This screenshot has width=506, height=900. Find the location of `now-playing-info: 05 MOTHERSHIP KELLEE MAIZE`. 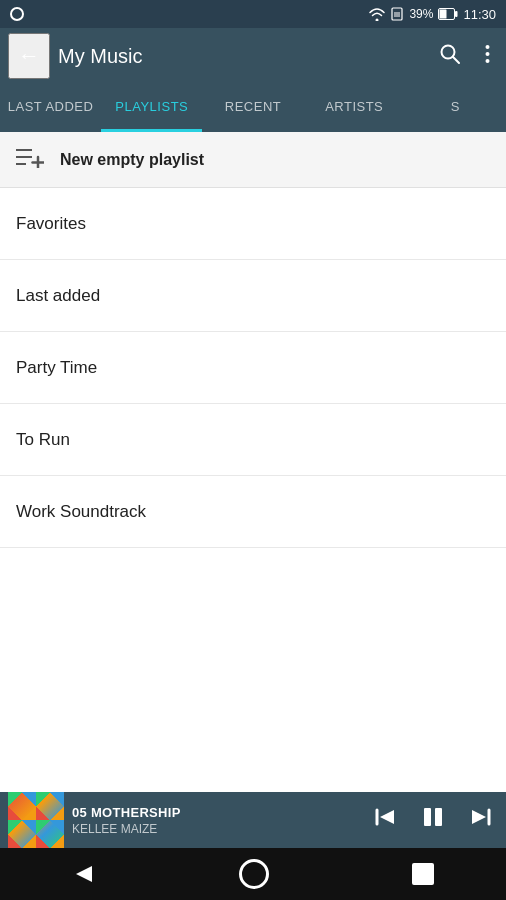

now-playing-info: 05 MOTHERSHIP KELLEE MAIZE is located at coordinates (220, 820).